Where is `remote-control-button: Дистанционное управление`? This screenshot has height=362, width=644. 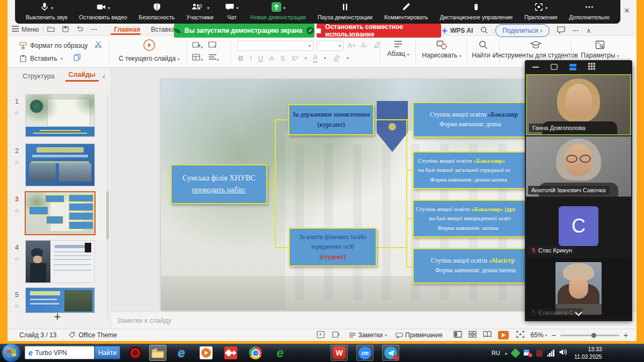 remote-control-button: Дистанционное управление is located at coordinates (476, 12).